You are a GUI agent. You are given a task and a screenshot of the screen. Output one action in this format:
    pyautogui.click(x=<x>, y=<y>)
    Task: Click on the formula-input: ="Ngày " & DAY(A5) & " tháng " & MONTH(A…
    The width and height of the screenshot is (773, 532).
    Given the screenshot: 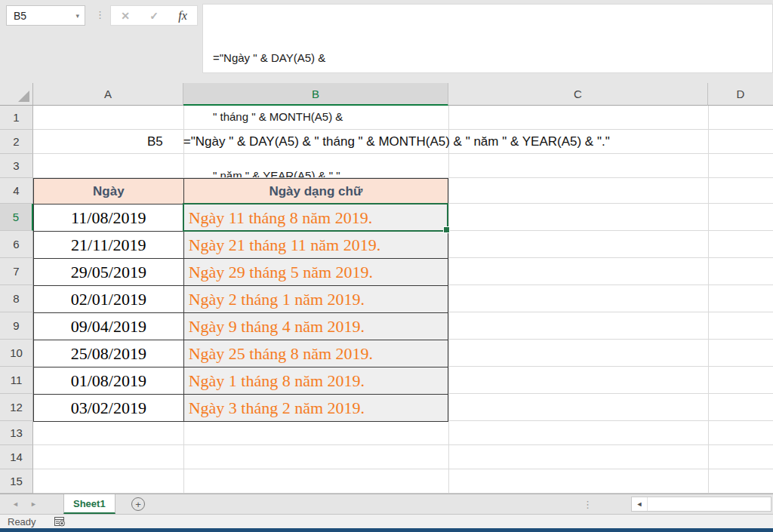 What is the action you would take?
    pyautogui.click(x=488, y=38)
    